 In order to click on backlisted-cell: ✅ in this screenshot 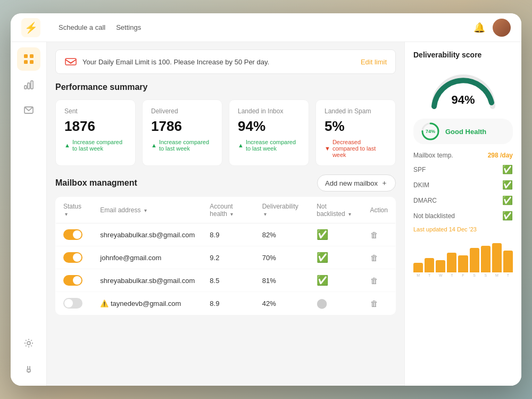, I will do `click(336, 257)`.